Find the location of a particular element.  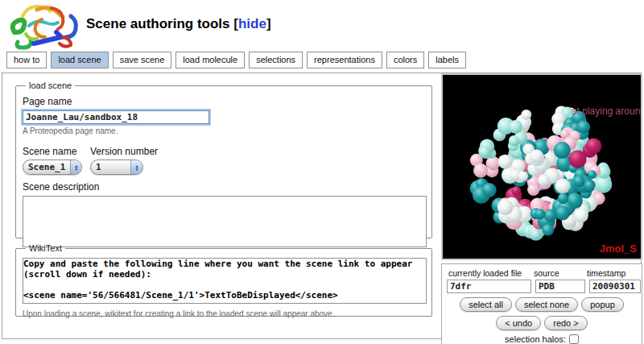

tab-load-scene: load scene is located at coordinates (79, 60).